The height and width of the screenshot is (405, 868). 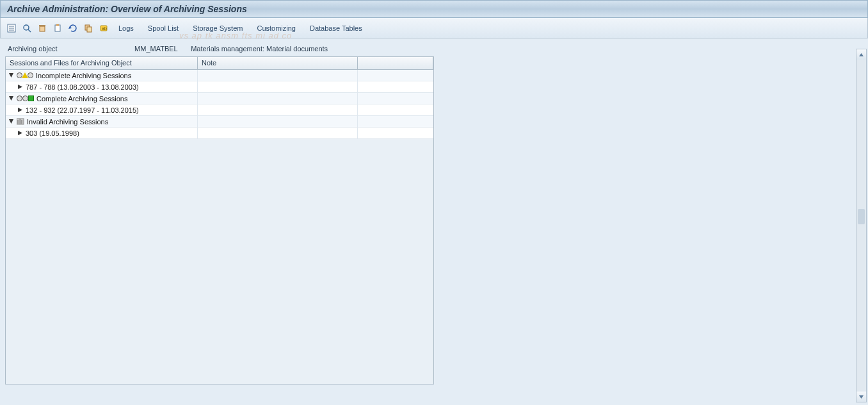 What do you see at coordinates (220, 99) in the screenshot?
I see `table-row: Complete Archiving Sessions` at bounding box center [220, 99].